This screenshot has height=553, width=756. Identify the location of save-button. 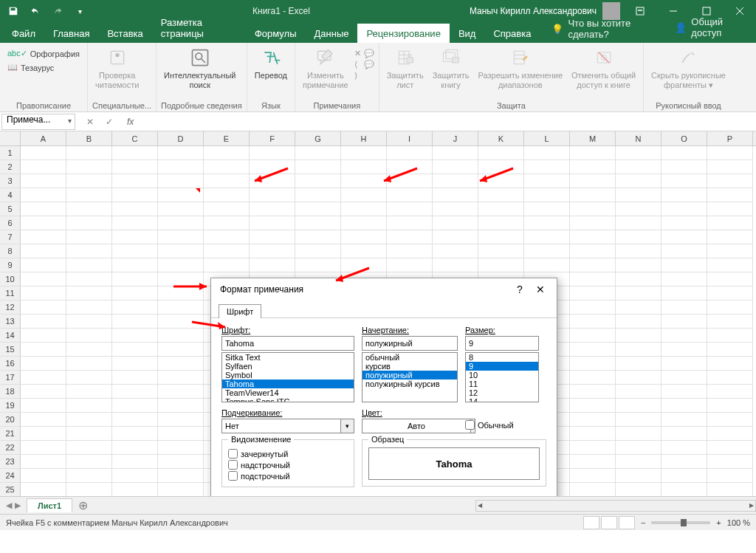
(13, 11).